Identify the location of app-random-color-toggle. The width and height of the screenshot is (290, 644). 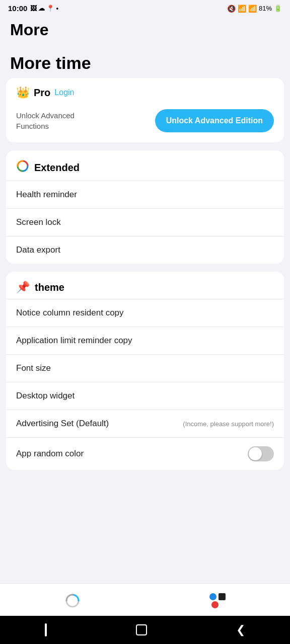
(261, 454).